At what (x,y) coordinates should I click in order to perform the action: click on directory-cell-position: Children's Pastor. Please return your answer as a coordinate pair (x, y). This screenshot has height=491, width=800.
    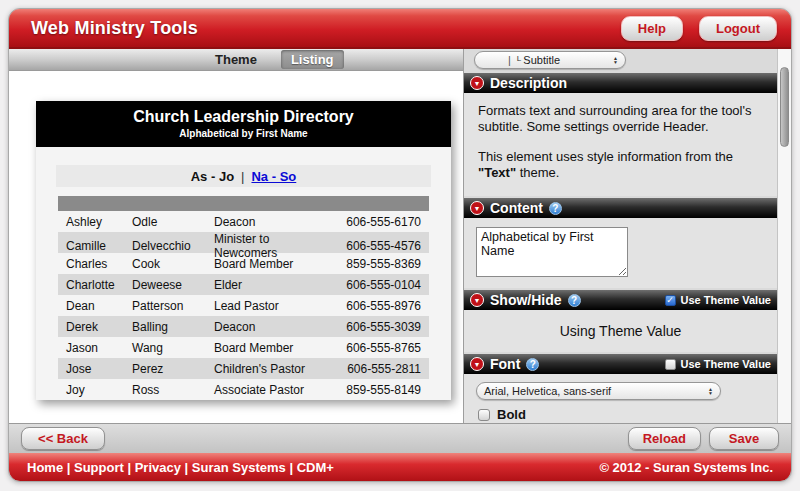
    Looking at the image, I should click on (272, 369).